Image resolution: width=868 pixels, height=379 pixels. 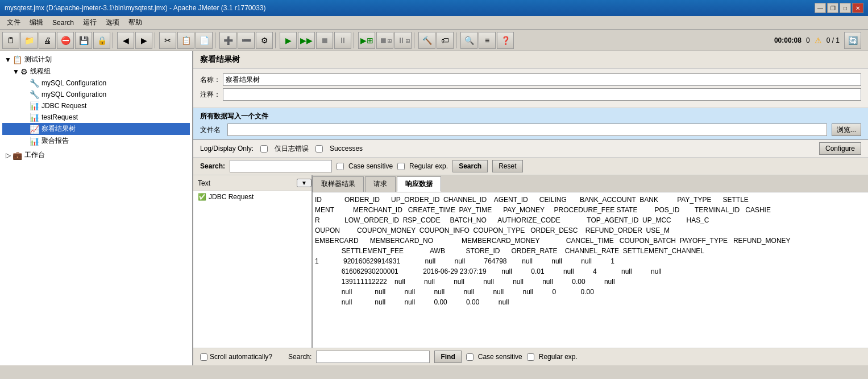 I want to click on tree-item-mysql-config-2: 🔧 mySQL Configuration, so click(x=96, y=94).